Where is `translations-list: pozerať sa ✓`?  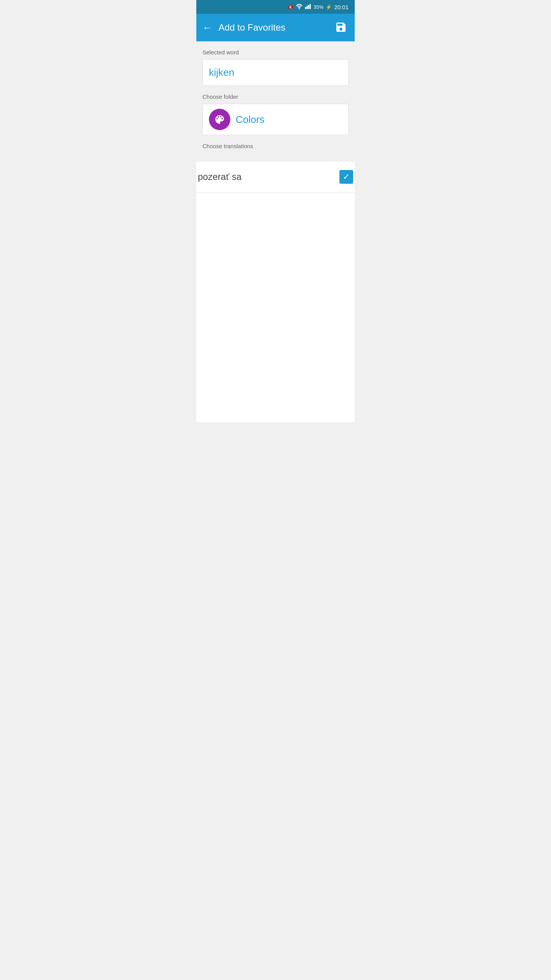 translations-list: pozerať sa ✓ is located at coordinates (276, 177).